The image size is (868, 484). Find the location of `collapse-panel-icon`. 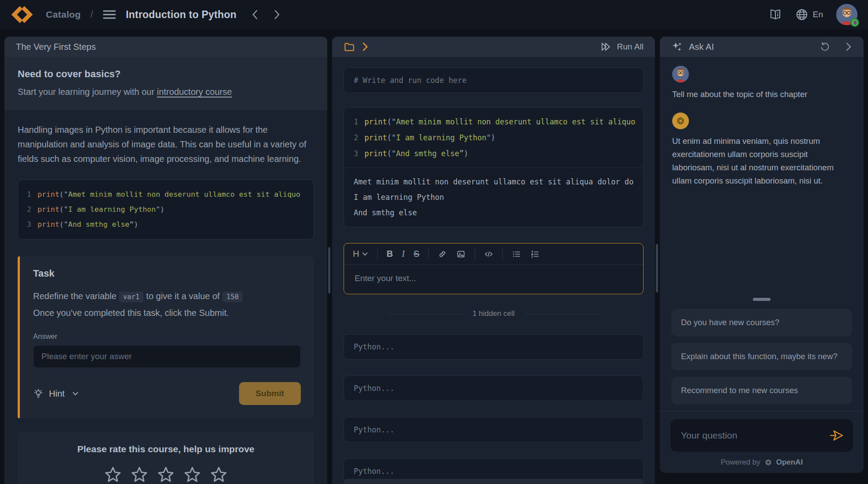

collapse-panel-icon is located at coordinates (849, 47).